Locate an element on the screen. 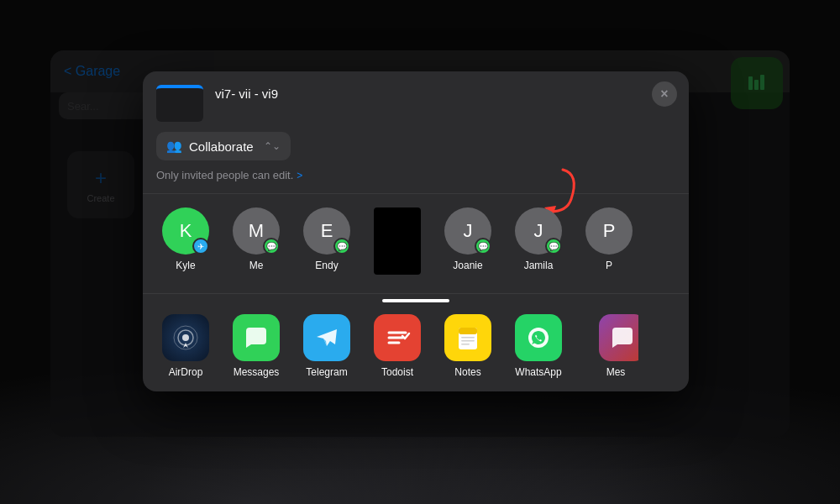 The width and height of the screenshot is (840, 504). messages-badge-endy: 💬 is located at coordinates (342, 246).